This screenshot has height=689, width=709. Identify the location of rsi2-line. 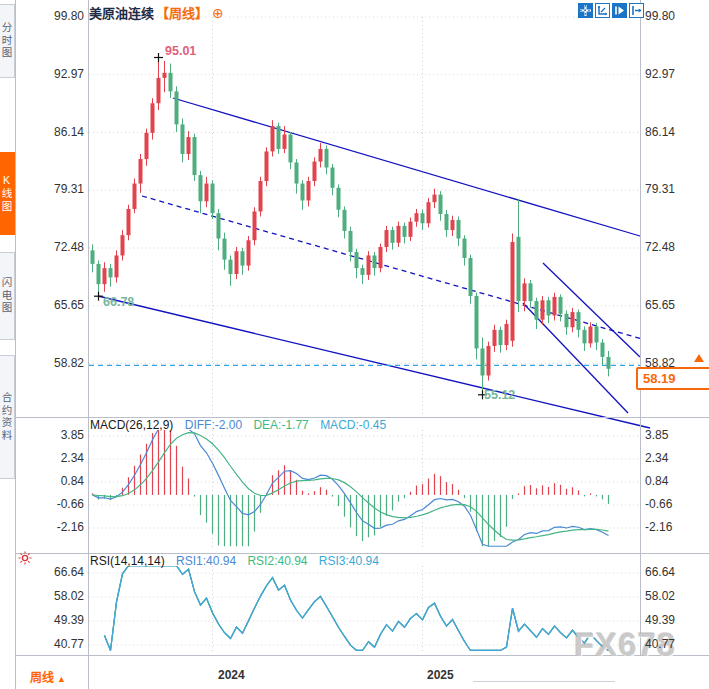
(357, 608).